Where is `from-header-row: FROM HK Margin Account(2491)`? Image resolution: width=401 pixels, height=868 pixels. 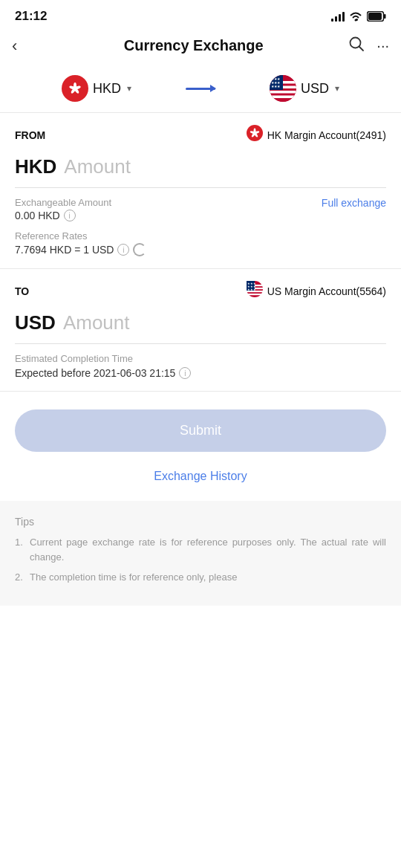 from-header-row: FROM HK Margin Account(2491) is located at coordinates (200, 135).